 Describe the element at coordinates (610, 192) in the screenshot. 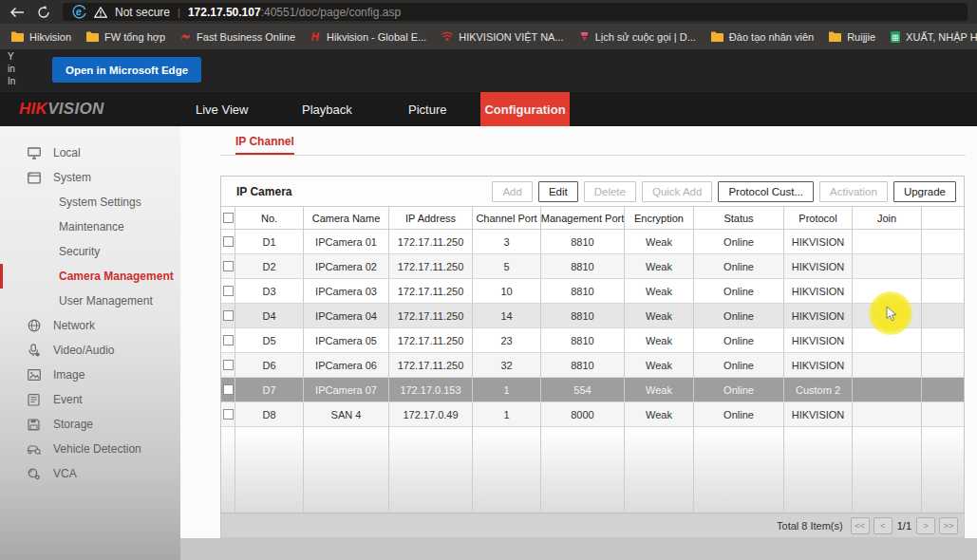

I see `delete-button: Delete` at that location.